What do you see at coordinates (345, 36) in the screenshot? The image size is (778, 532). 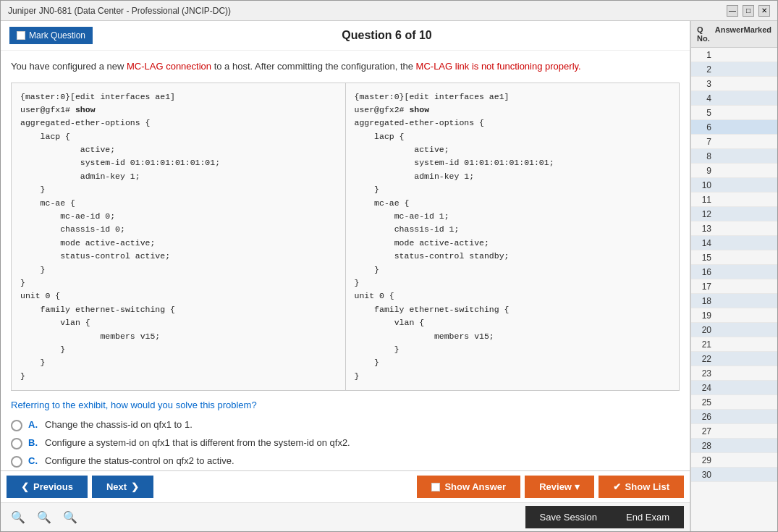 I see `question-header: Mark Question Question 6 of 10` at bounding box center [345, 36].